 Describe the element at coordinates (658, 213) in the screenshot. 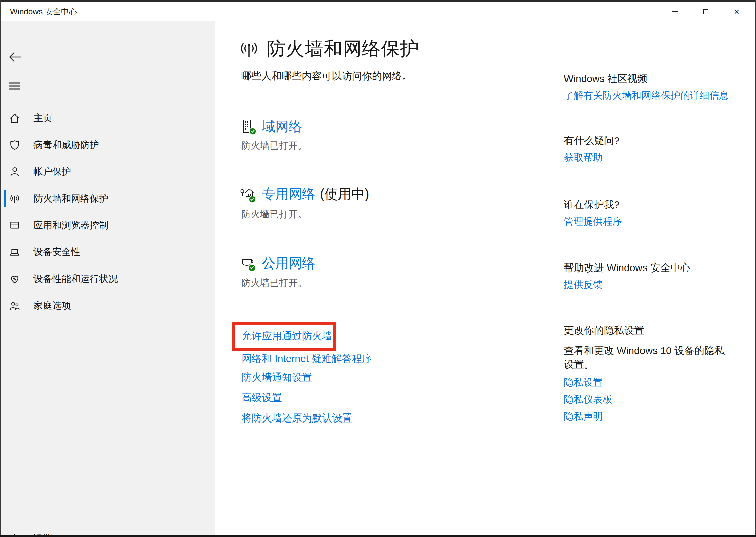

I see `aside-who-protects-me: 谁在保护我? 管理提供程序` at that location.